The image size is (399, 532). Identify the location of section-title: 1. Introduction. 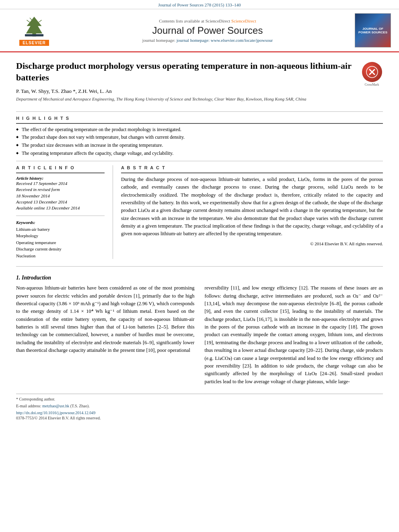
(200, 278).